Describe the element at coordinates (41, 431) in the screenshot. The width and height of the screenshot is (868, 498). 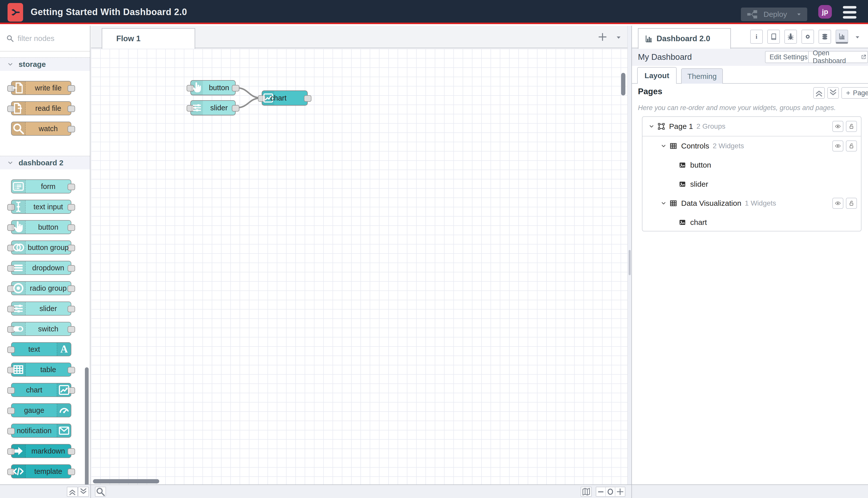
I see `palette-node-notification: notification` at that location.